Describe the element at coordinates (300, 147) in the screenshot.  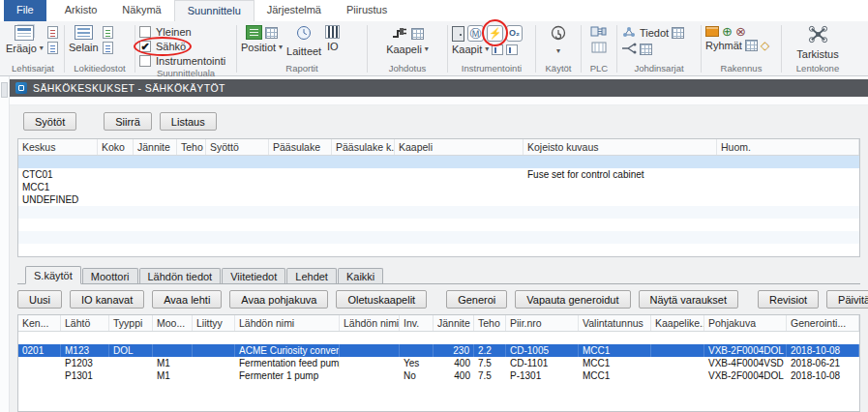
I see `column-header: Pääsulake` at that location.